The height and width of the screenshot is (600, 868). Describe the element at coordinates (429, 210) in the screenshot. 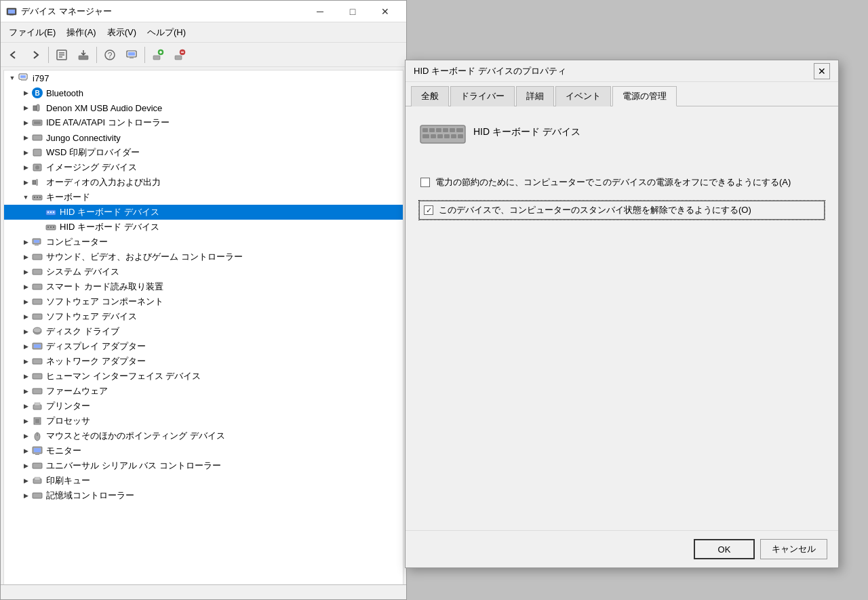

I see `wakeup-checkbox` at that location.